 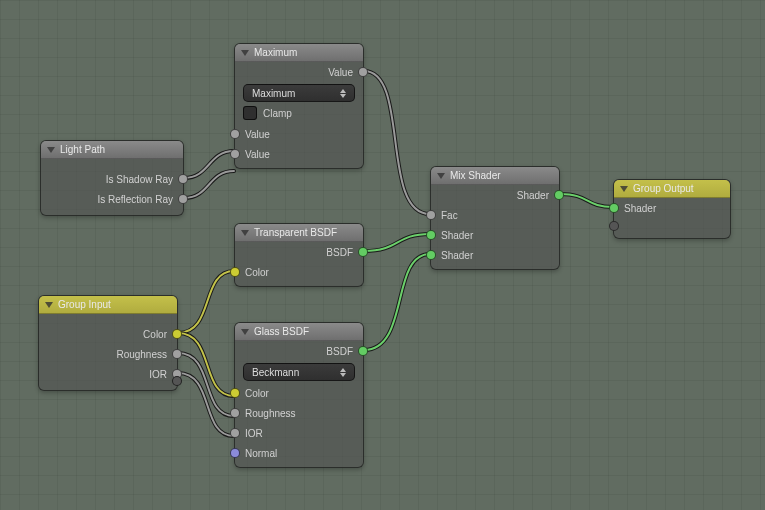 What do you see at coordinates (82, 150) in the screenshot?
I see `node-title: Light Path` at bounding box center [82, 150].